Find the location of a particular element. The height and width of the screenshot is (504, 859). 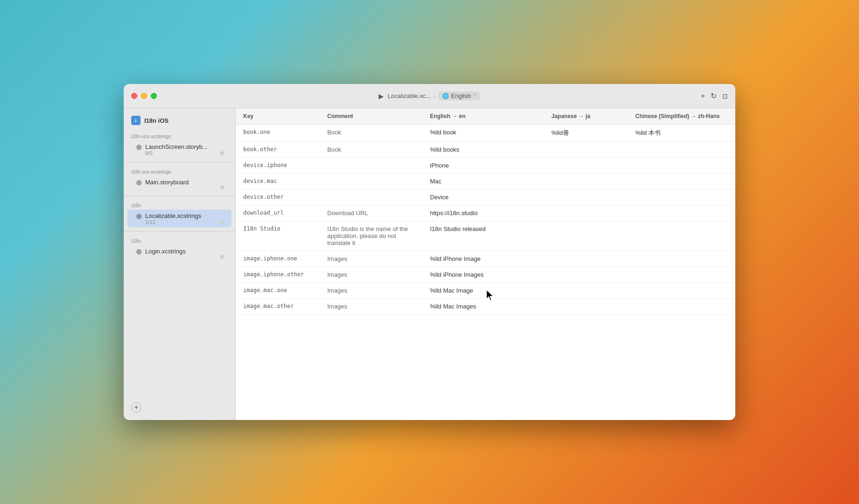

table-row: book.otherBook%lld books is located at coordinates (486, 150).